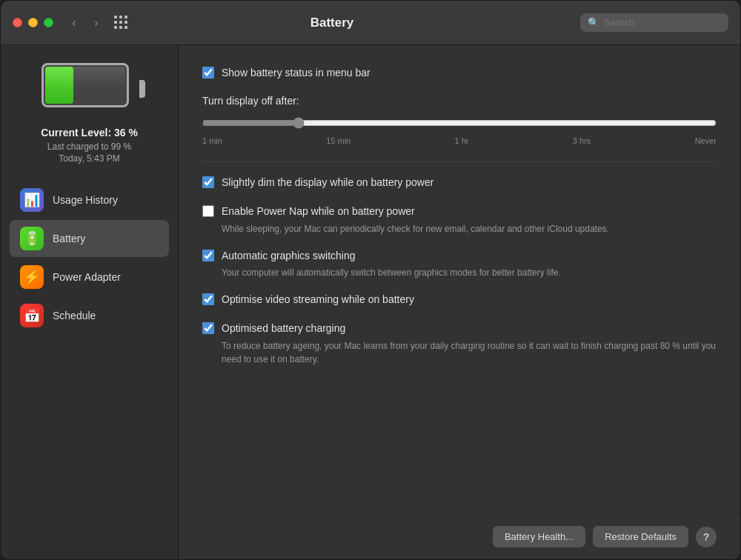 This screenshot has width=741, height=560. I want to click on schedule-icon: 📅, so click(32, 316).